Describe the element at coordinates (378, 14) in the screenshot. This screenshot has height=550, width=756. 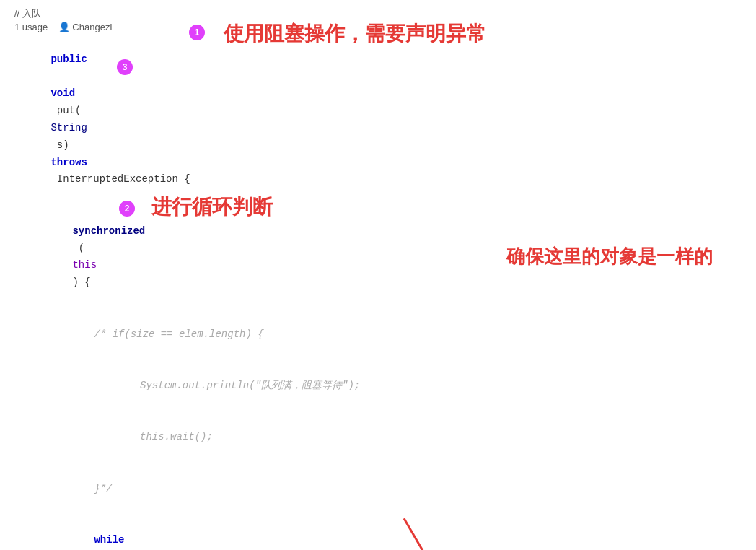
I see `meta-comment: // 入队` at that location.